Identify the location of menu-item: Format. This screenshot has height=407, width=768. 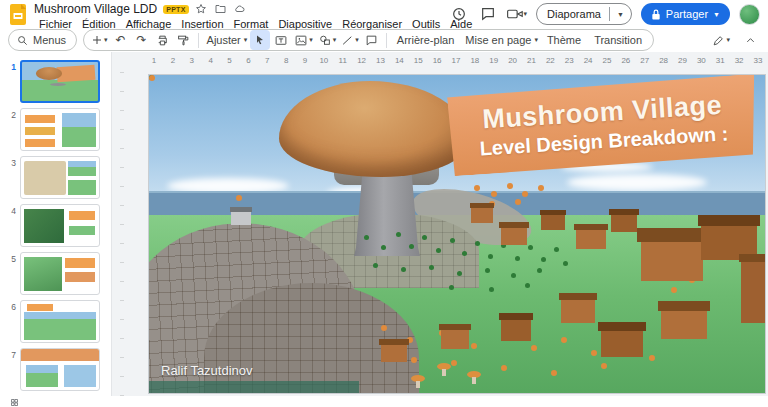
(252, 24).